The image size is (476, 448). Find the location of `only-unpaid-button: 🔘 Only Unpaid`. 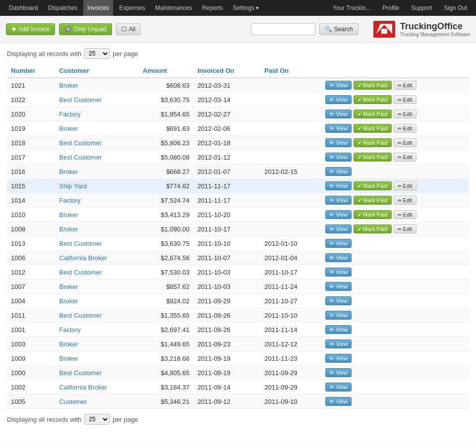

only-unpaid-button: 🔘 Only Unpaid is located at coordinates (85, 29).